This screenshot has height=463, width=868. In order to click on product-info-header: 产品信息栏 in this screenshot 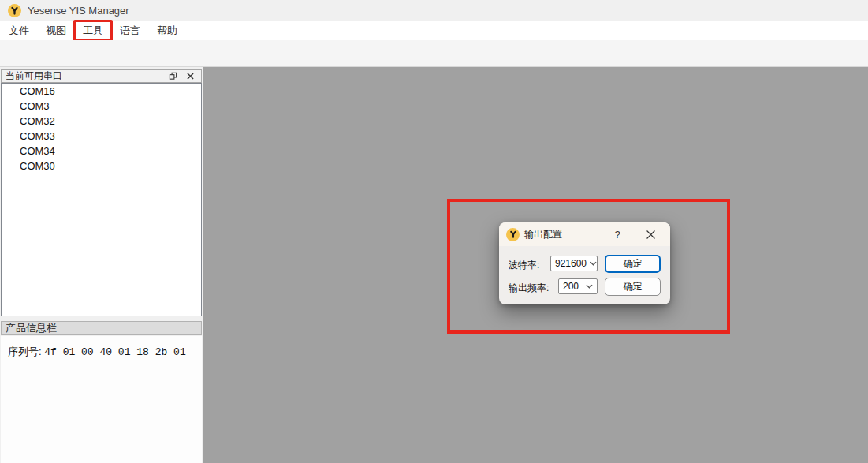, I will do `click(101, 328)`.